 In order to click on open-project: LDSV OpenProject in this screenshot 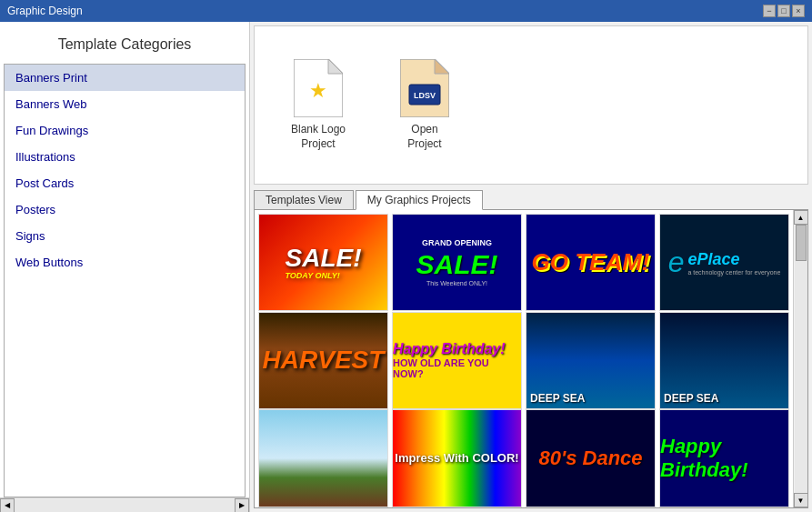, I will do `click(425, 105)`.